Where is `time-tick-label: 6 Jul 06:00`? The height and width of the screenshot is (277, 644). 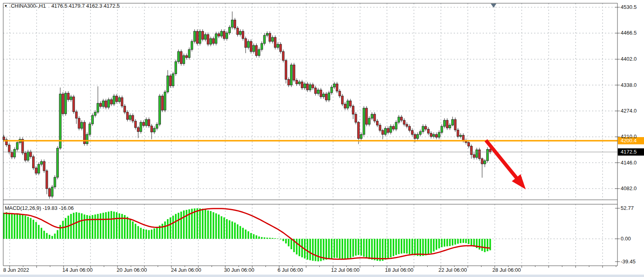
time-tick-label: 6 Jul 06:00 is located at coordinates (290, 270).